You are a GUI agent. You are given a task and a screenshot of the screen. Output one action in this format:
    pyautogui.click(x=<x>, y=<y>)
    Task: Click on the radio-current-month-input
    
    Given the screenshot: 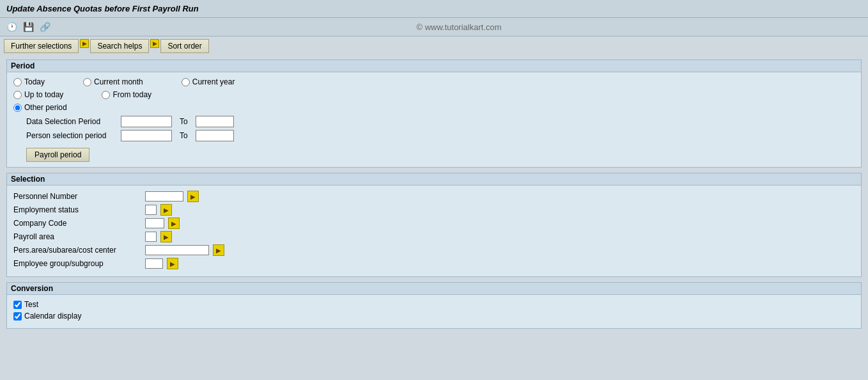 What is the action you would take?
    pyautogui.click(x=87, y=82)
    